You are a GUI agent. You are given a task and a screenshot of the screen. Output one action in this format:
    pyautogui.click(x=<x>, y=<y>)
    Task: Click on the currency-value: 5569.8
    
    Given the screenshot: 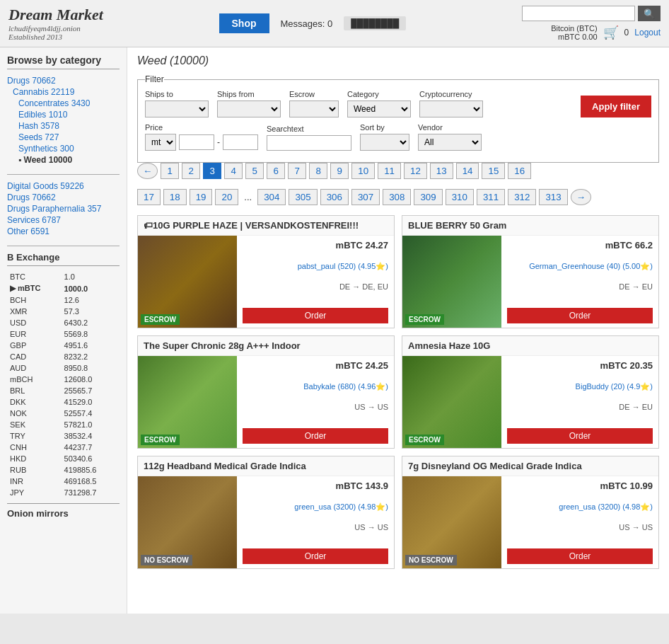 What is the action you would take?
    pyautogui.click(x=91, y=334)
    